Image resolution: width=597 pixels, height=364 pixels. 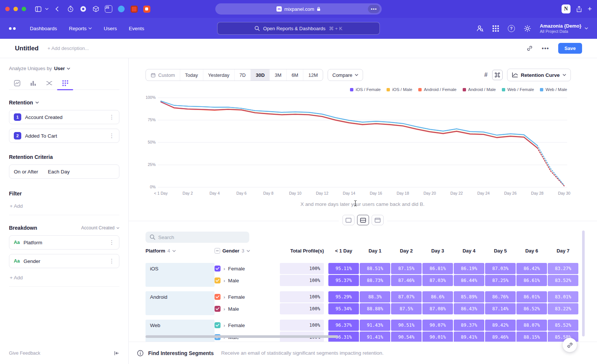 What do you see at coordinates (348, 220) in the screenshot?
I see `chart-view-button` at bounding box center [348, 220].